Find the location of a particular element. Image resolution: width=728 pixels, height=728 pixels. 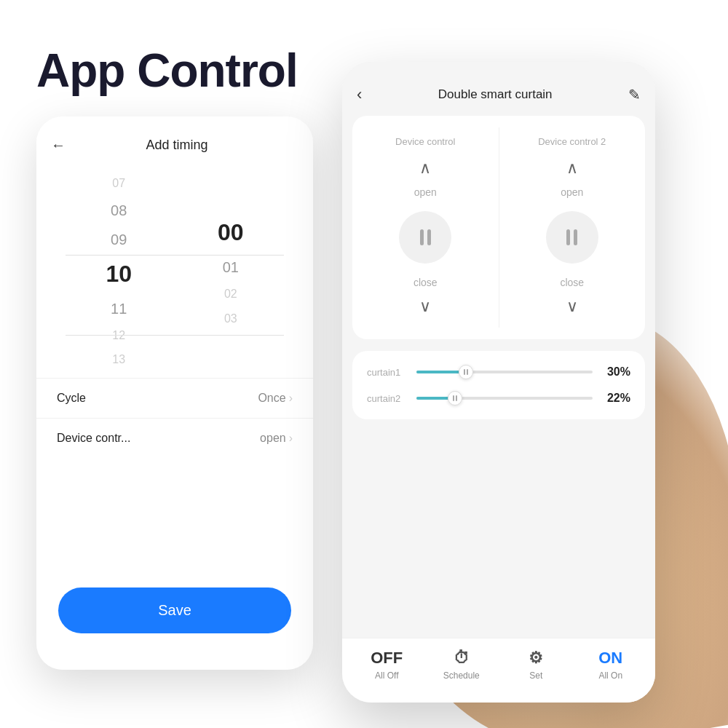

save-button: Save is located at coordinates (175, 610).